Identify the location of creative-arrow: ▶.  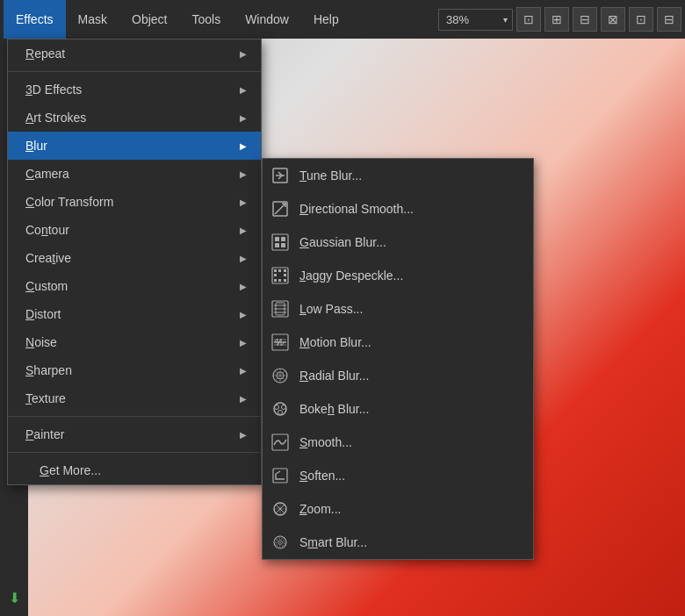
(243, 258).